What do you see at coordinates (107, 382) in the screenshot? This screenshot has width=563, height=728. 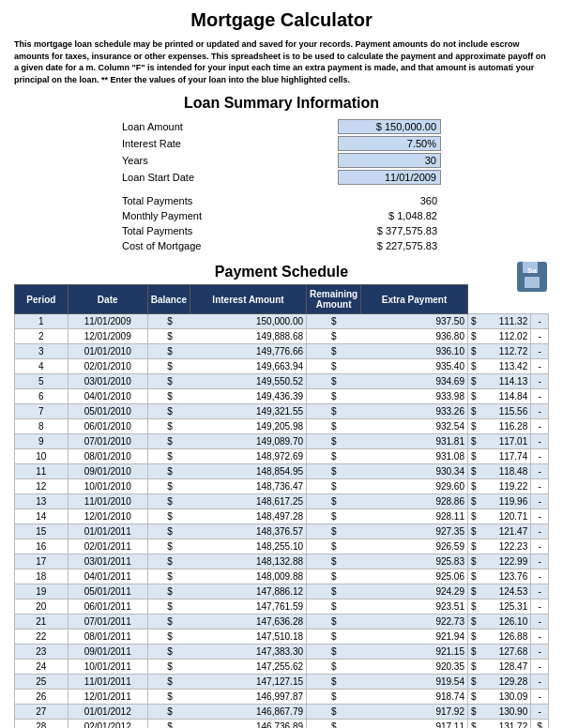 I see `cell-date: 03/01/2010` at bounding box center [107, 382].